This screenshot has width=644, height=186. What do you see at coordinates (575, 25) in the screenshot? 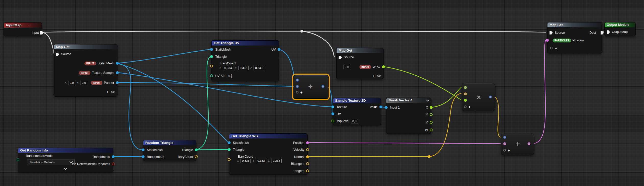
I see `node-header: Map Set` at bounding box center [575, 25].